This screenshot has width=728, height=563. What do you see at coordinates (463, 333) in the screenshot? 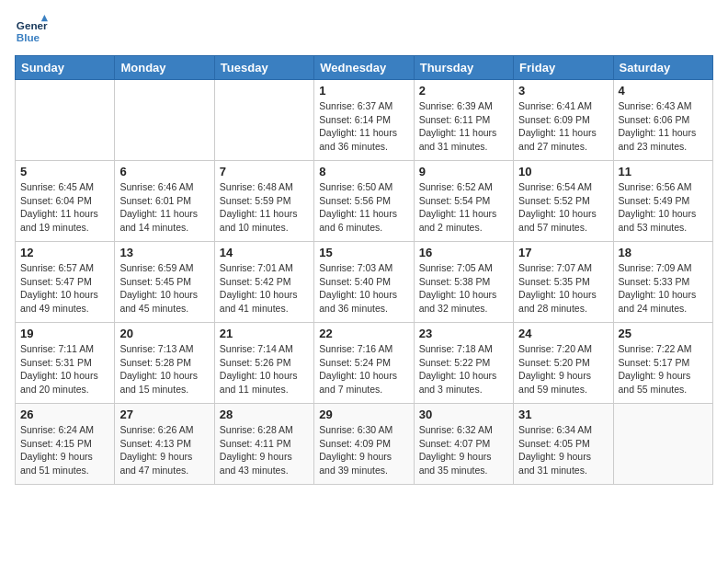
I see `day-number: 23` at bounding box center [463, 333].